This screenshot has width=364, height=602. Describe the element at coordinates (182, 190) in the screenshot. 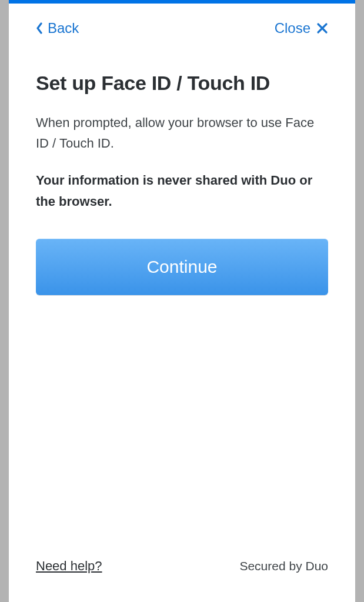

I see `privacy-note: Your information is never shared with Du…` at that location.